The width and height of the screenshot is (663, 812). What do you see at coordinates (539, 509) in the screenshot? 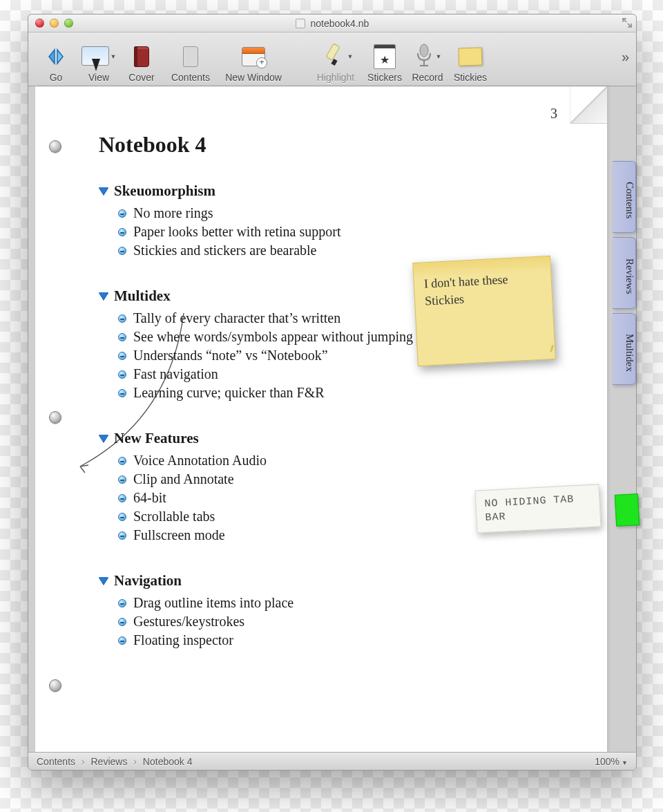
I see `sticky-note-white: NO HIDING TAB BAR` at bounding box center [539, 509].